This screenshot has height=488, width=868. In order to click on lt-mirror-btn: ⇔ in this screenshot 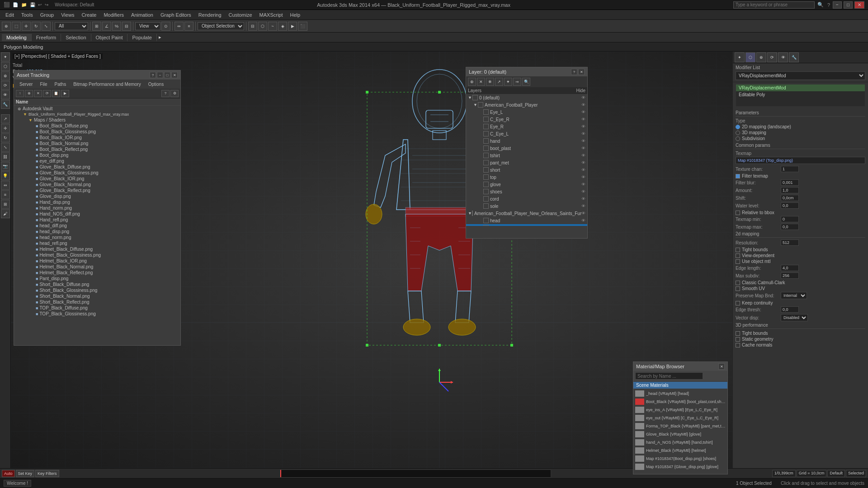, I will do `click(5, 185)`.